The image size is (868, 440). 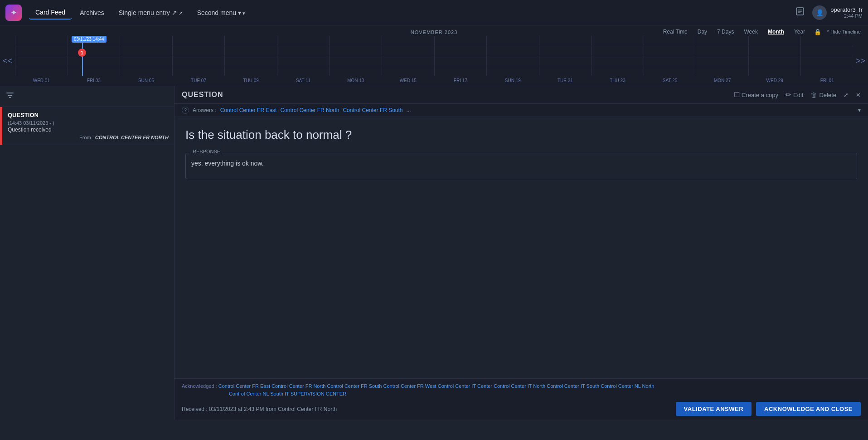 I want to click on close-btn: ✕, so click(x=858, y=95).